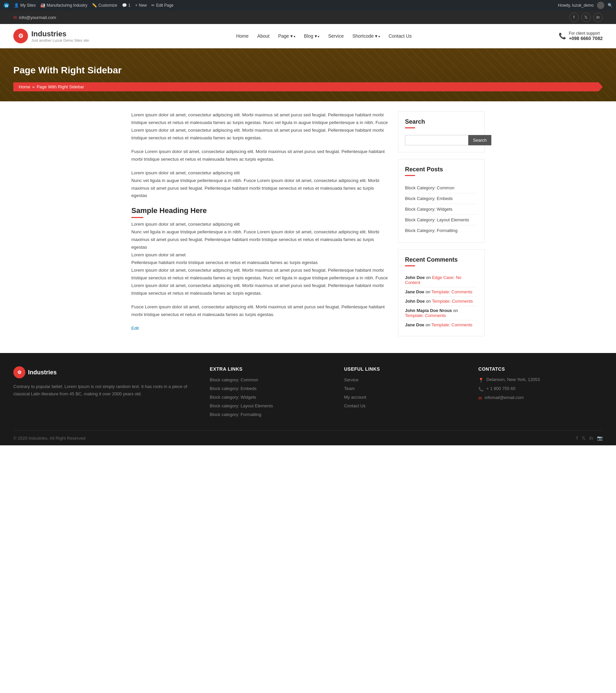 The image size is (616, 693). Describe the element at coordinates (272, 380) in the screenshot. I see `footer-extra-link-item: Block category: Common` at that location.